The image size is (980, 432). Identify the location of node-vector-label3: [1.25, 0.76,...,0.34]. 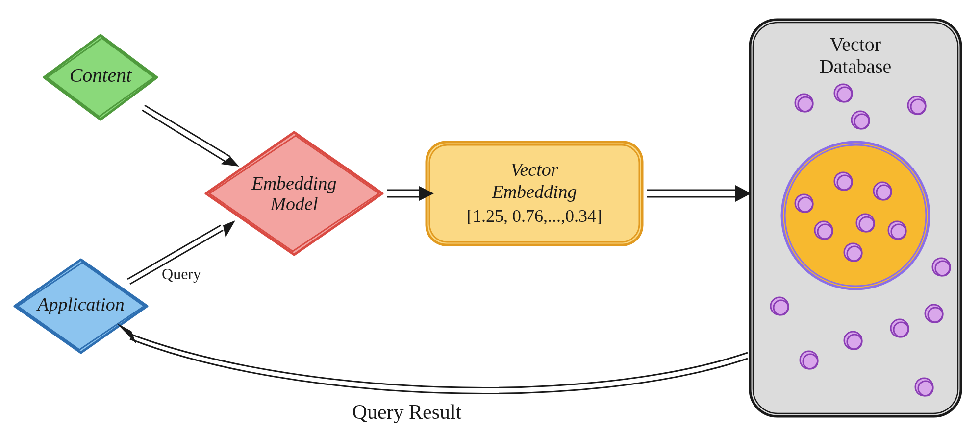
(534, 216).